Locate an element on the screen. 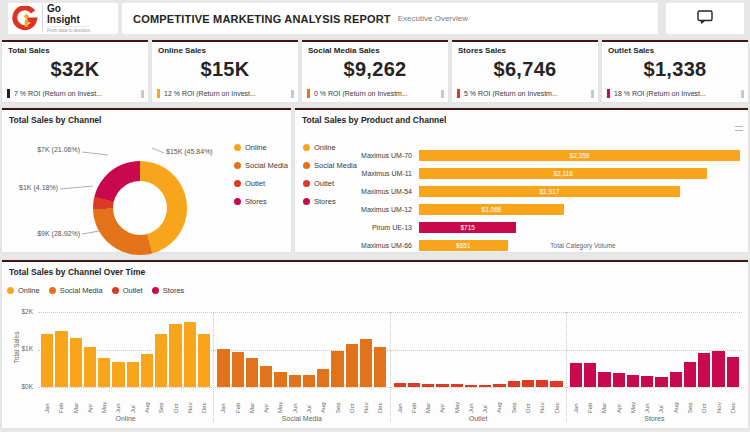 This screenshot has width=750, height=432. bar-online-oct is located at coordinates (175, 356).